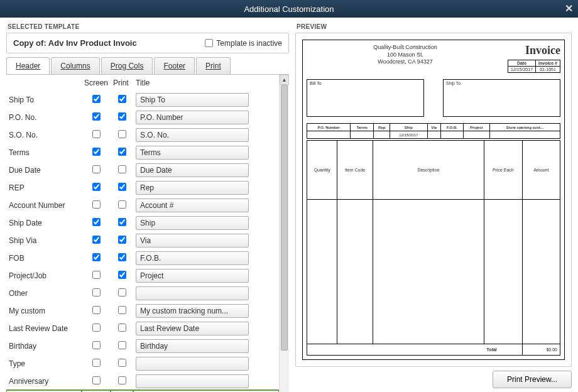 The height and width of the screenshot is (392, 578). Describe the element at coordinates (366, 98) in the screenshot. I see `preview-billto-box: Bill To` at that location.